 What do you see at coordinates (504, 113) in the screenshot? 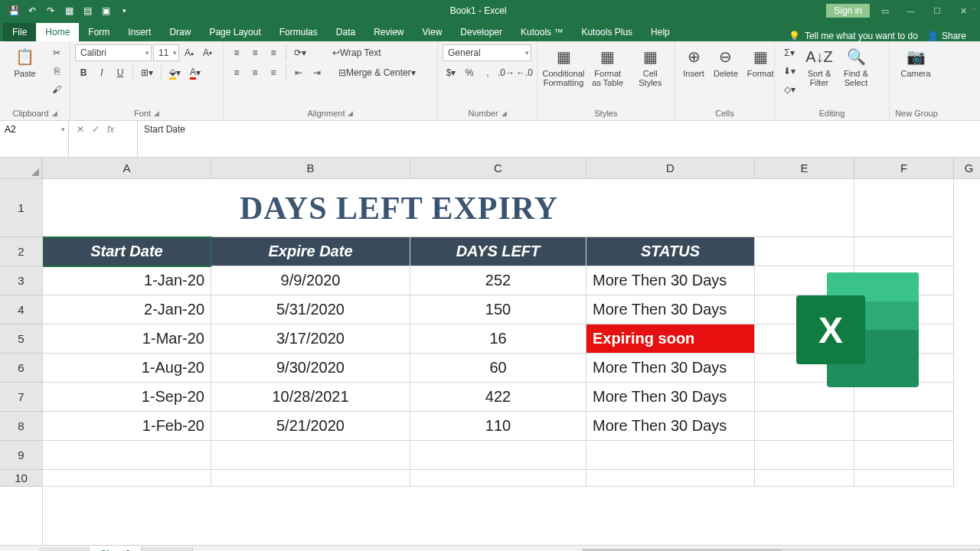
I see `number-launcher-icon: ◢` at bounding box center [504, 113].